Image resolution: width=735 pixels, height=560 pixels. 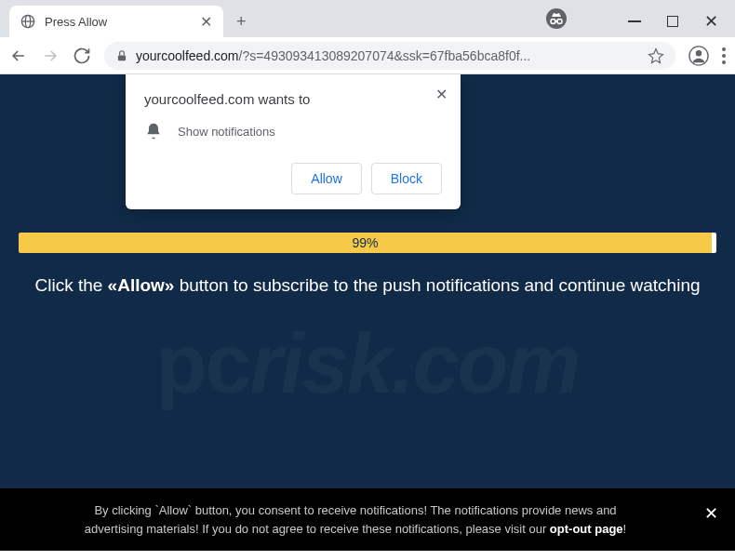 What do you see at coordinates (117, 22) in the screenshot?
I see `tab-title: Press Allow` at bounding box center [117, 22].